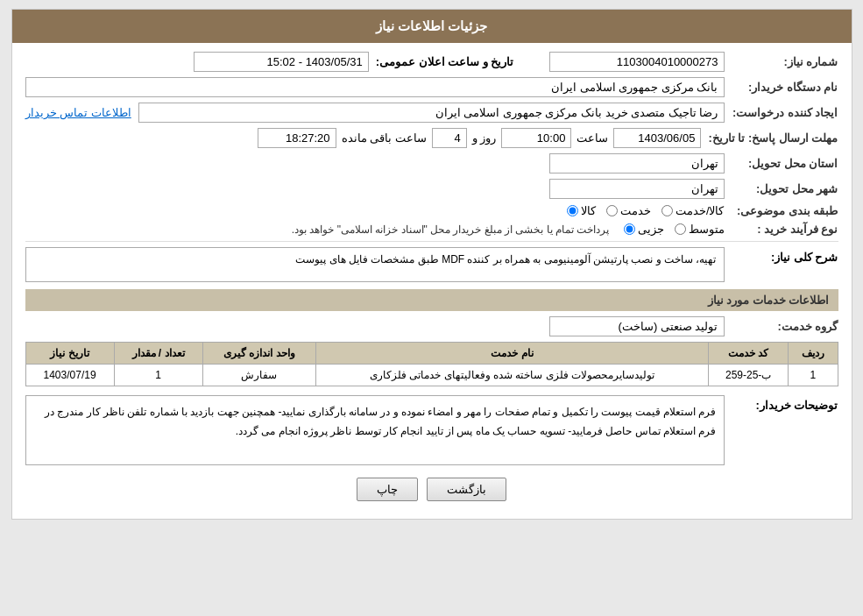 The height and width of the screenshot is (616, 863). What do you see at coordinates (582, 210) in the screenshot?
I see `category-goods-option: کالا` at bounding box center [582, 210].